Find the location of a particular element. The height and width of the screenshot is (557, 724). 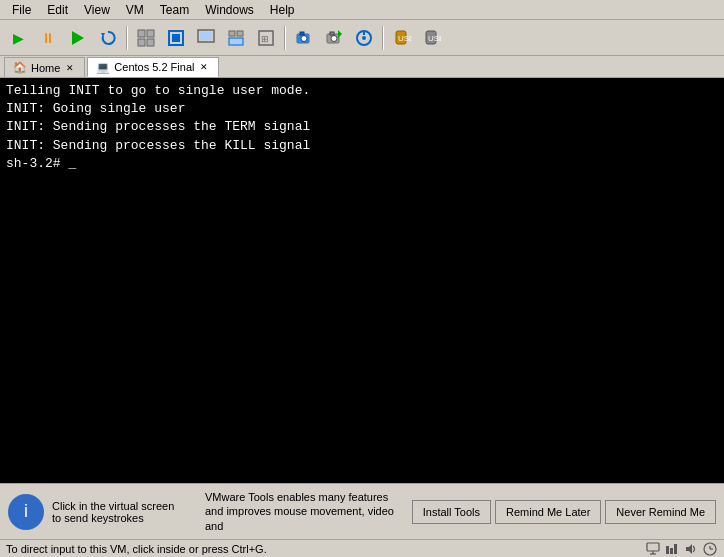

menu-windows: Windows is located at coordinates (230, 10).